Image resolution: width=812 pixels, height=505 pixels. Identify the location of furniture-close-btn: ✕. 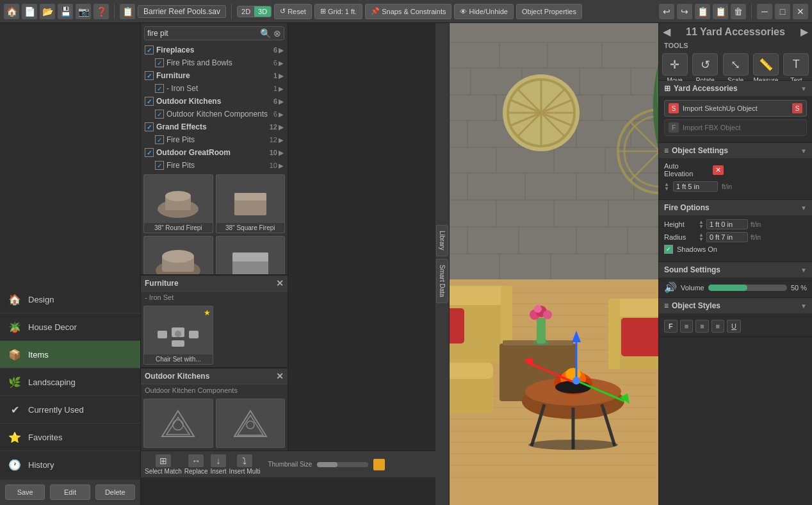
(280, 283).